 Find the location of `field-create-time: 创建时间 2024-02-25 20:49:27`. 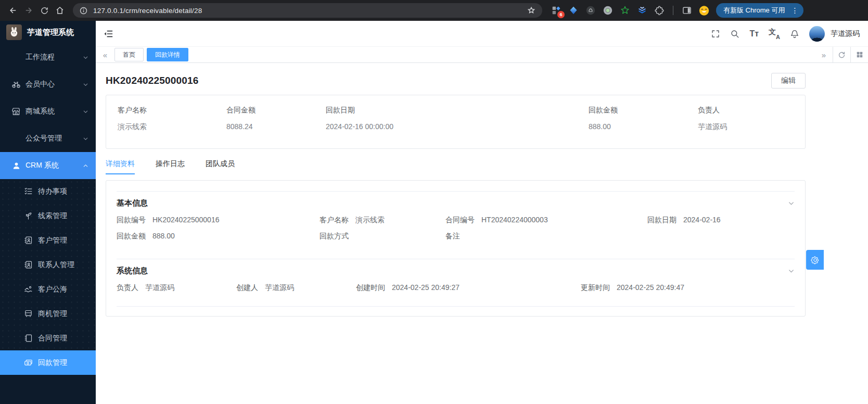

field-create-time: 创建时间 2024-02-25 20:49:27 is located at coordinates (468, 288).